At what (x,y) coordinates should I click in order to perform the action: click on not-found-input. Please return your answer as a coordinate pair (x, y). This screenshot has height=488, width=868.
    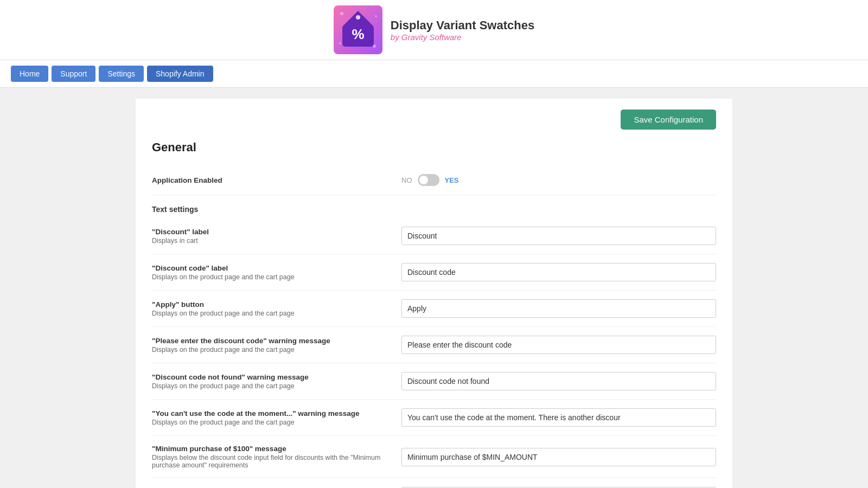
    Looking at the image, I should click on (559, 381).